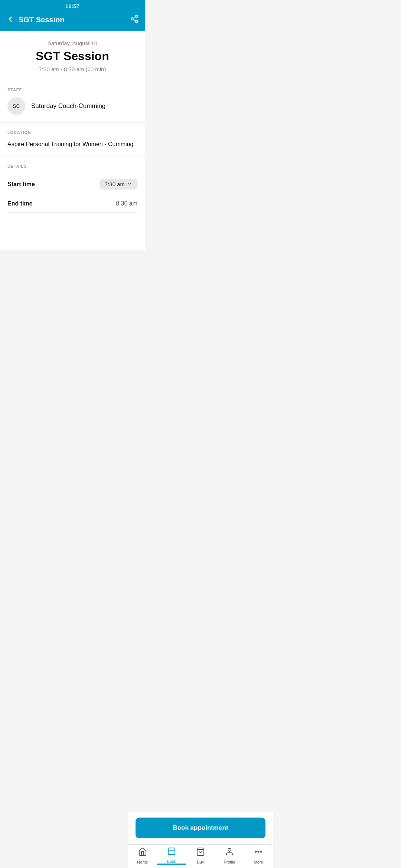 The height and width of the screenshot is (868, 401). Describe the element at coordinates (72, 184) in the screenshot. I see `start-time-row: Start time 7:30 am` at that location.